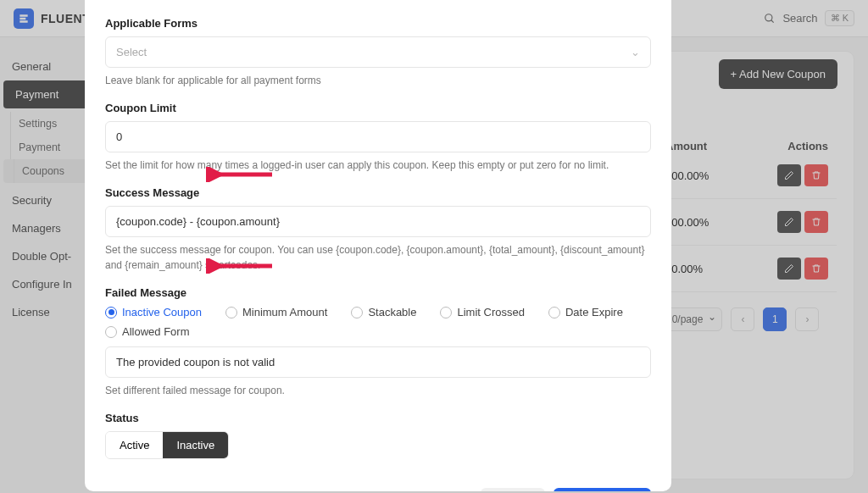 The image size is (868, 493). I want to click on save-coupon-button: Save Coupon, so click(602, 490).